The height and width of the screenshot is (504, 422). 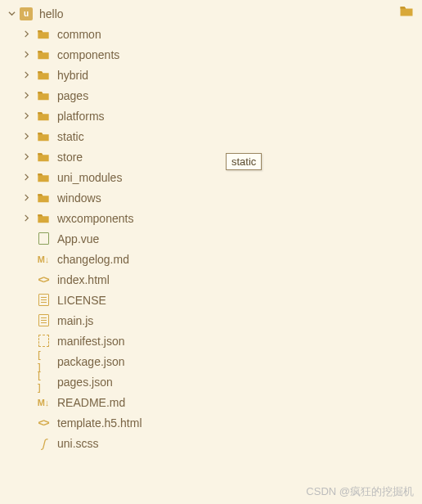 What do you see at coordinates (211, 136) in the screenshot?
I see `tree-folder: static` at bounding box center [211, 136].